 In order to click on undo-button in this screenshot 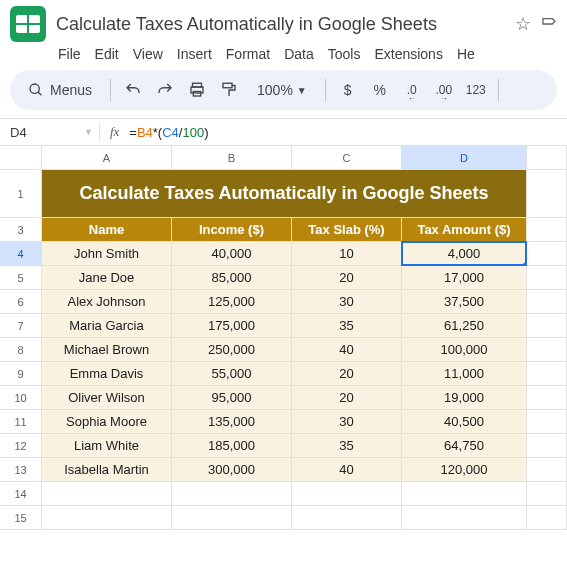, I will do `click(133, 90)`.